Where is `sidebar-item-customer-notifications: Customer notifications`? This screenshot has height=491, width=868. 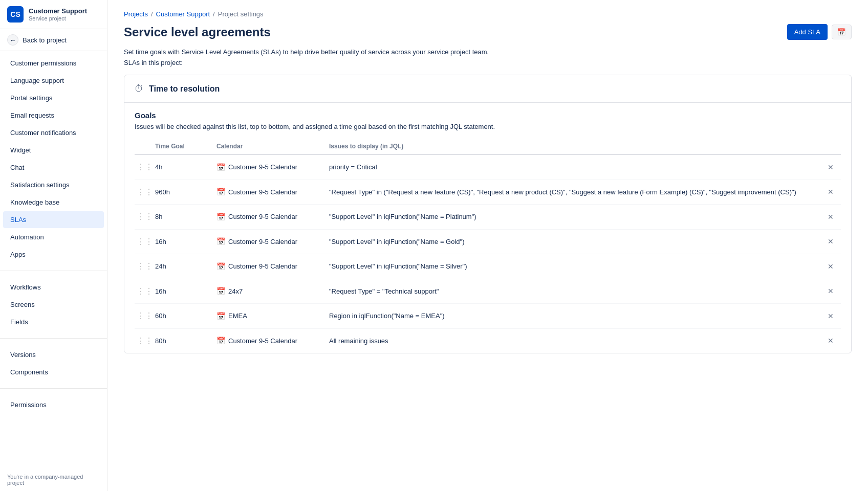 sidebar-item-customer-notifications: Customer notifications is located at coordinates (53, 133).